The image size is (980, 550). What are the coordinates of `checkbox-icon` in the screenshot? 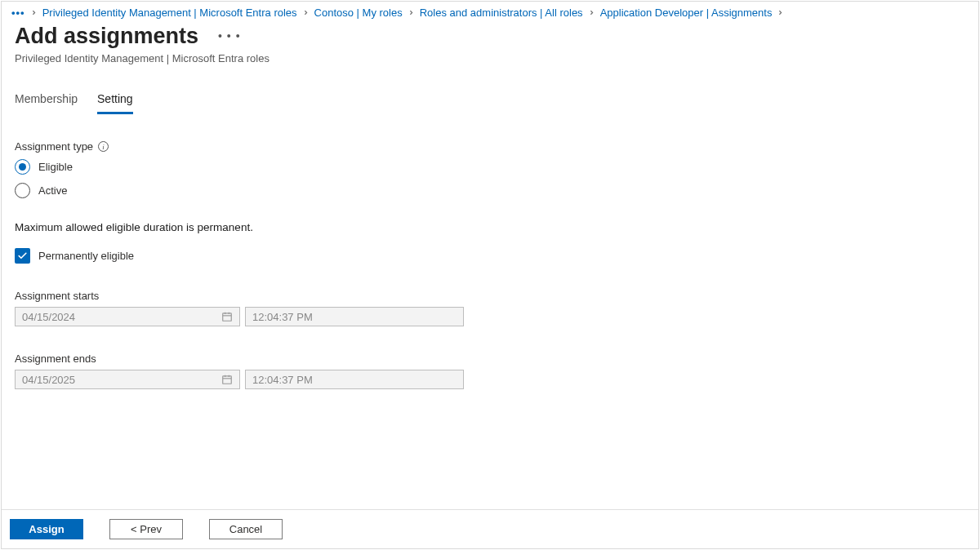 It's located at (23, 256).